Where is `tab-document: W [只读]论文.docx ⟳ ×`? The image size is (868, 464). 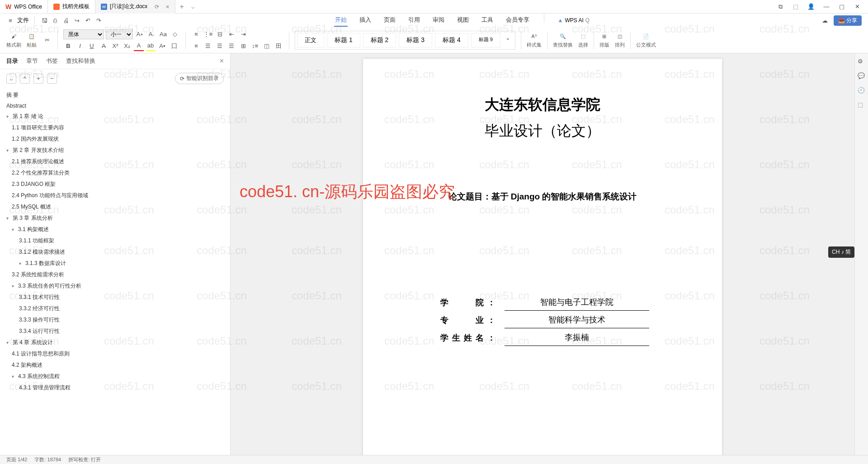
tab-document: W [只读]论文.docx ⟳ × is located at coordinates (136, 7).